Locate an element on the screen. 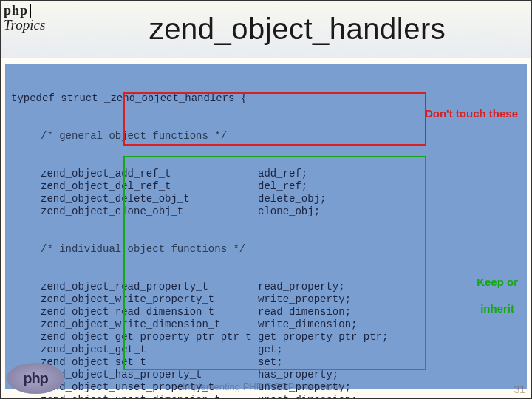 The width and height of the screenshot is (532, 399). dont-touch-box is located at coordinates (275, 119).